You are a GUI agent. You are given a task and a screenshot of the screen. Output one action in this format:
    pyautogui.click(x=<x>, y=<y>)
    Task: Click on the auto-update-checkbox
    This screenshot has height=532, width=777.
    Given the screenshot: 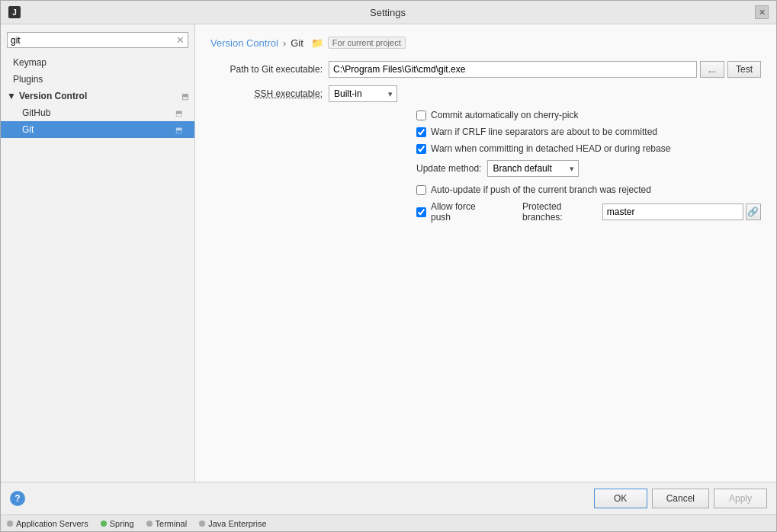 What is the action you would take?
    pyautogui.click(x=421, y=191)
    